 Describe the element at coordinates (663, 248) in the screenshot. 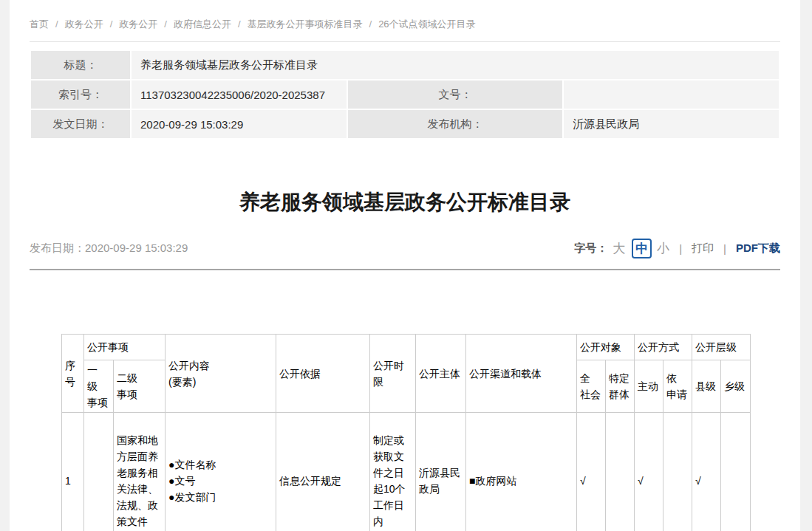

I see `fontsize-small-button: 小` at that location.